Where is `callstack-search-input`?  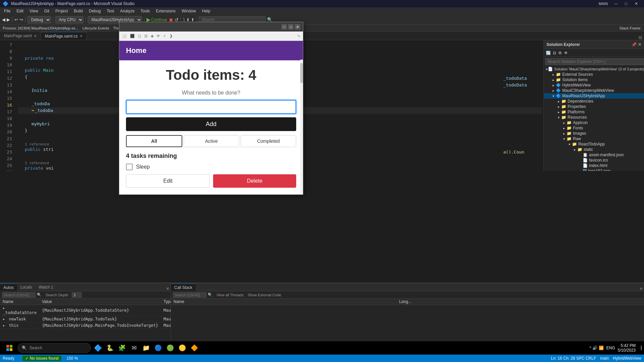 callstack-search-input is located at coordinates (190, 295).